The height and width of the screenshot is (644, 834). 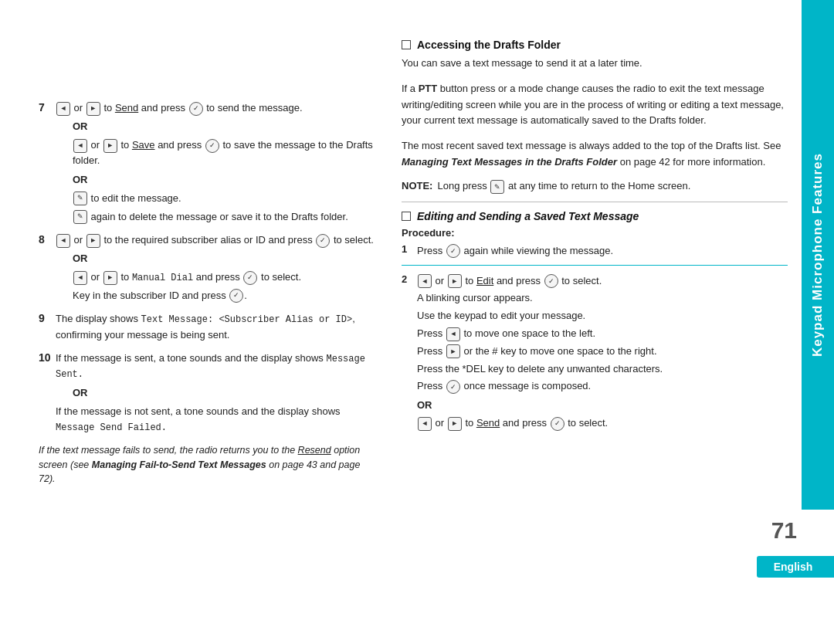 I want to click on sidebar-title: Keypad Microphone Features, so click(x=818, y=255).